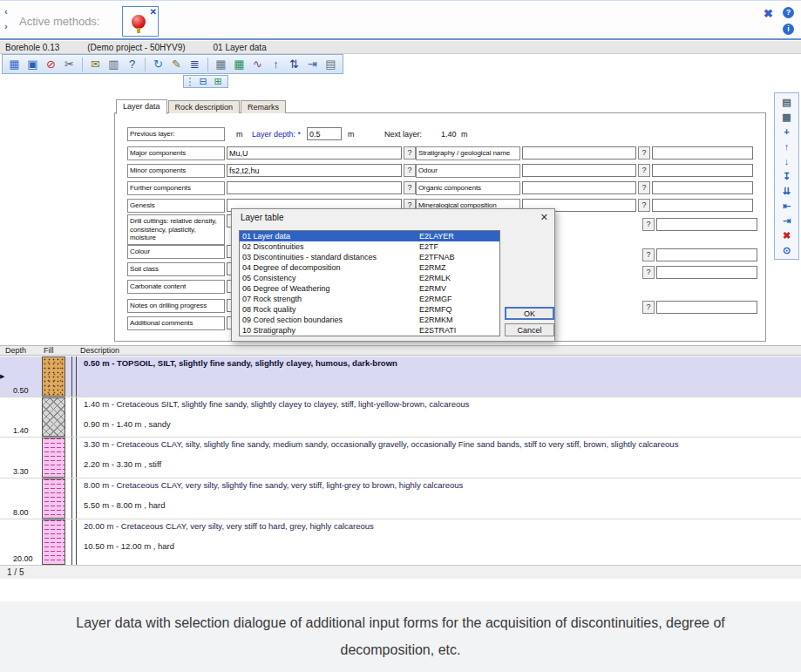 The width and height of the screenshot is (801, 672). I want to click on move-icon: +, so click(786, 132).